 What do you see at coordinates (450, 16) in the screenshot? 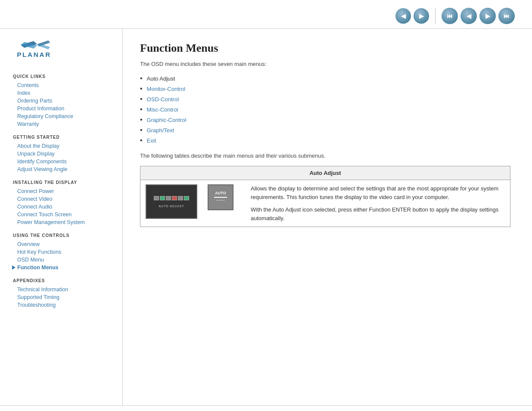
I see `nav-first-button: ⏮` at bounding box center [450, 16].